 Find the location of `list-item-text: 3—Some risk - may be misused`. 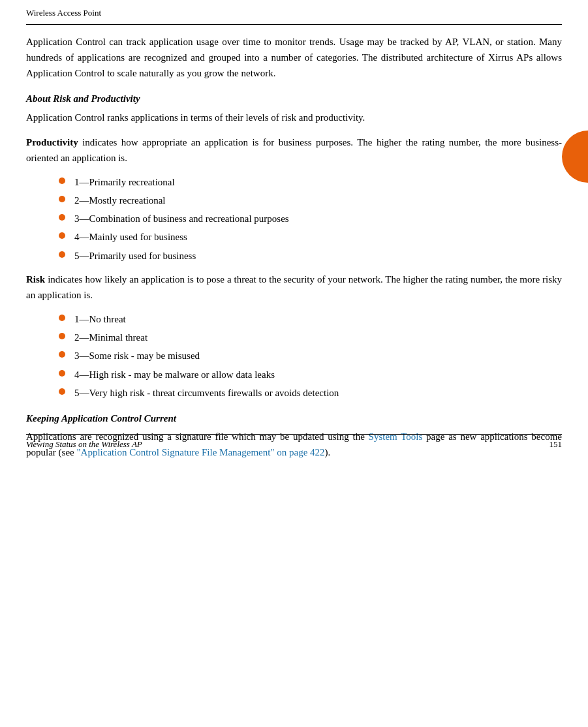

list-item-text: 3—Some risk - may be misused is located at coordinates (137, 356).